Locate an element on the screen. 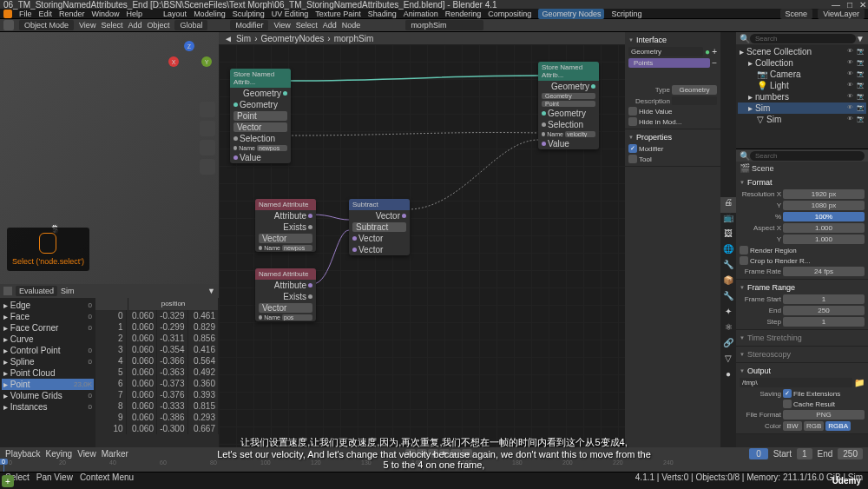 The width and height of the screenshot is (868, 489). ss-row: 90.060-0.3860.293 is located at coordinates (157, 417).